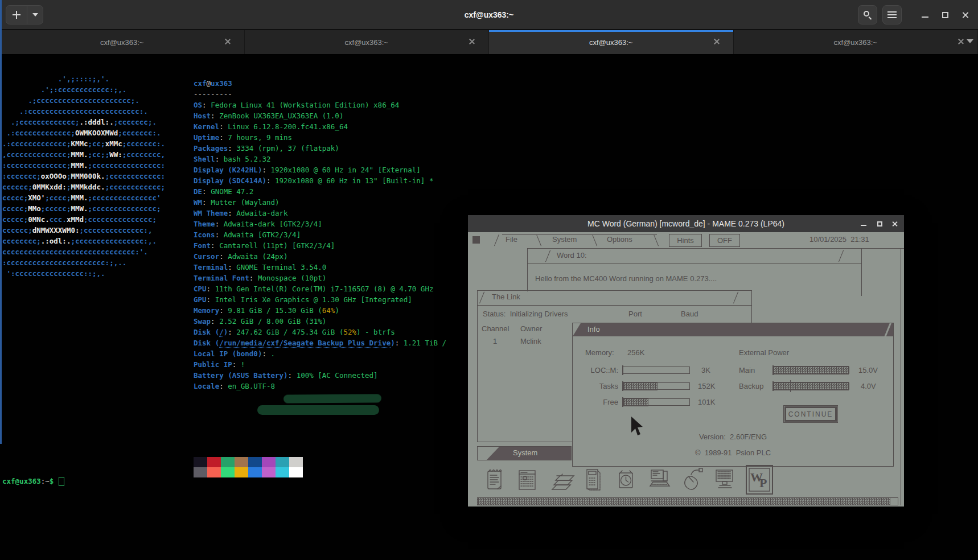 The image size is (978, 560). I want to click on fastfetch-output: cxf@ux363---------OS: Fedora Linux 41 (W…, so click(320, 234).